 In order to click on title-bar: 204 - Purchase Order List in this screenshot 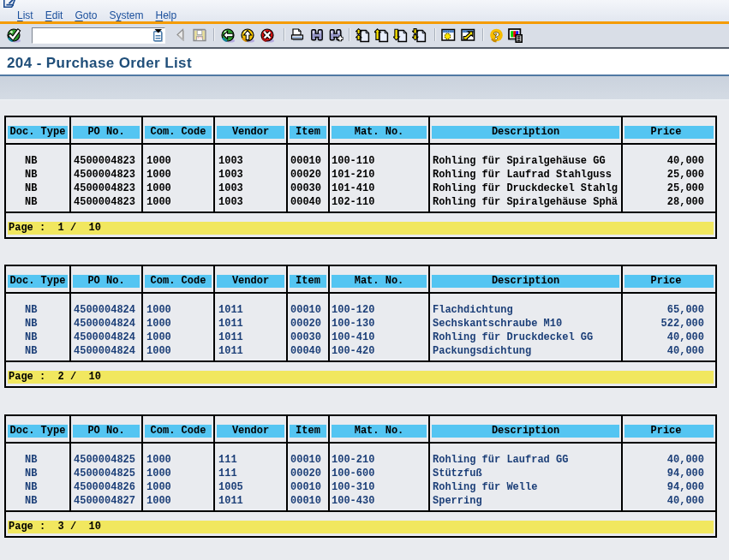, I will do `click(365, 62)`.